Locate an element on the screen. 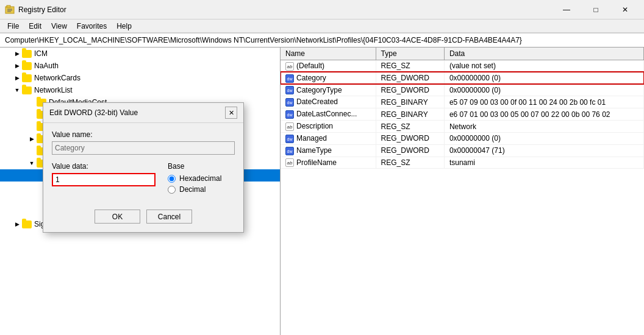 Image resolution: width=644 pixels, height=335 pixels. cell-name: ab(Default) is located at coordinates (328, 66).